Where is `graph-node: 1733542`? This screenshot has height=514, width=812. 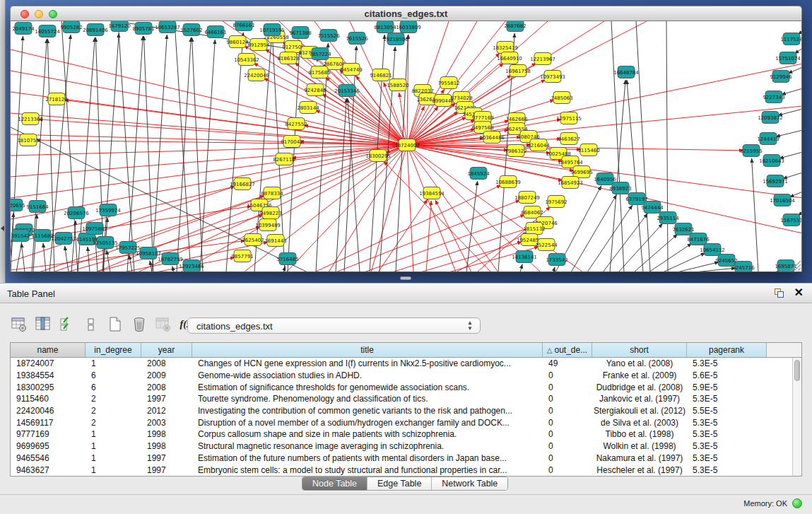
graph-node: 1733542 is located at coordinates (557, 260).